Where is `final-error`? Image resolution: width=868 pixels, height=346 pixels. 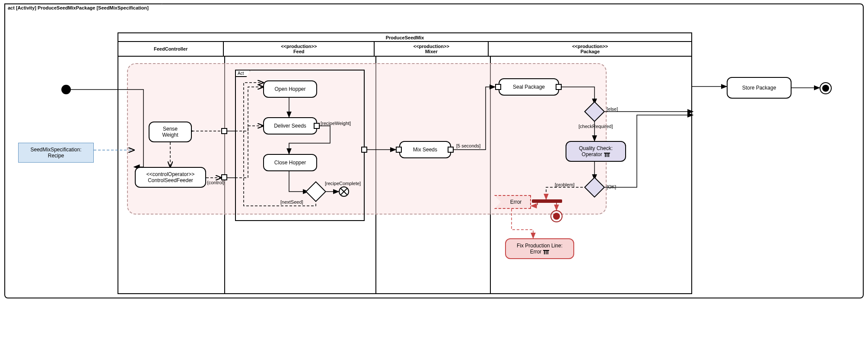 final-error is located at coordinates (556, 216).